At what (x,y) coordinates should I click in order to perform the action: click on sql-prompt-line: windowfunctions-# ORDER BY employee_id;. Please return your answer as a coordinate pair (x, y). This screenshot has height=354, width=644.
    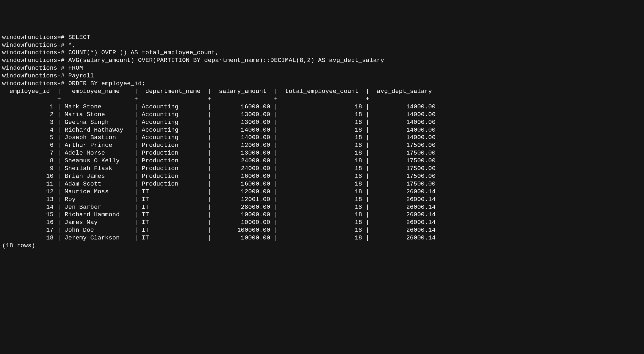
    Looking at the image, I should click on (74, 84).